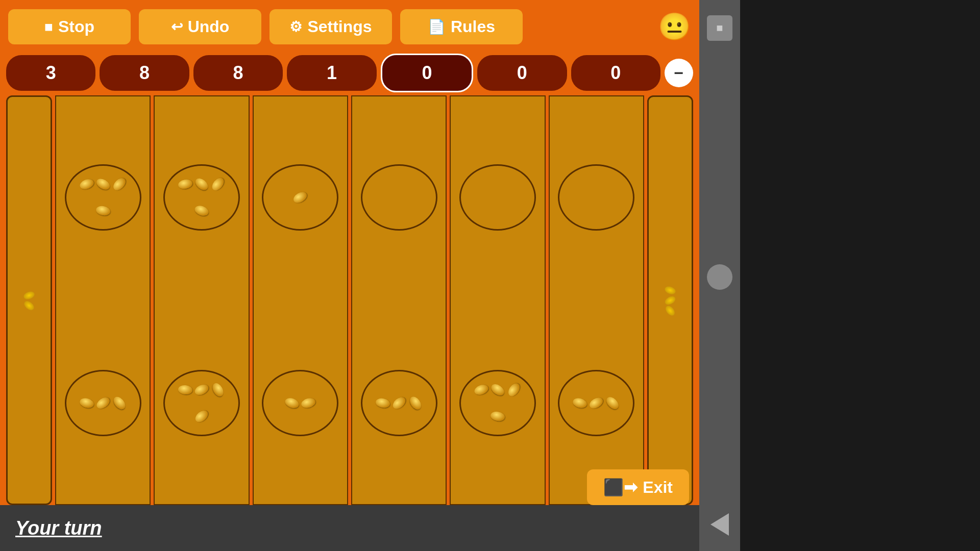 This screenshot has height=551, width=980. What do you see at coordinates (675, 27) in the screenshot?
I see `emoji-button: 😐` at bounding box center [675, 27].